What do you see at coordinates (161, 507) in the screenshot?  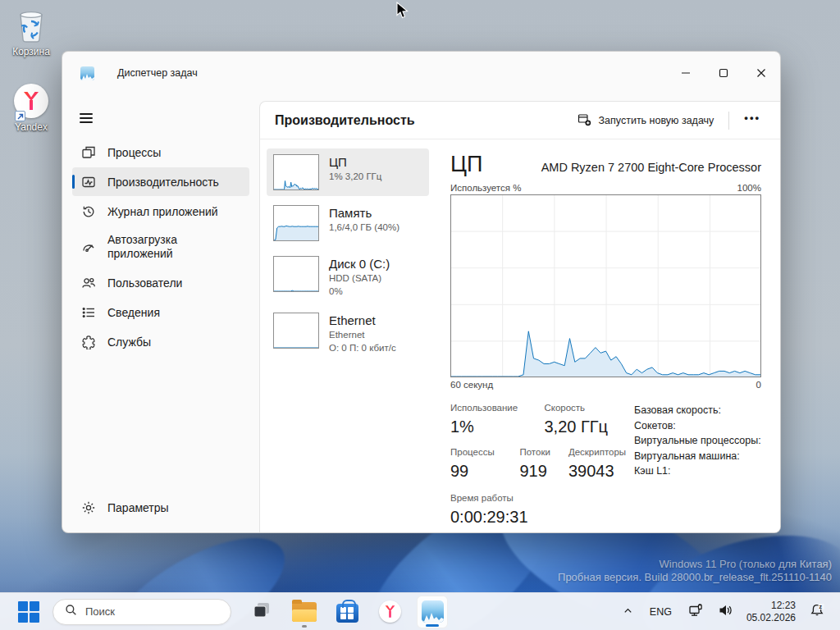 I see `sidebar-item-settings: Параметры` at bounding box center [161, 507].